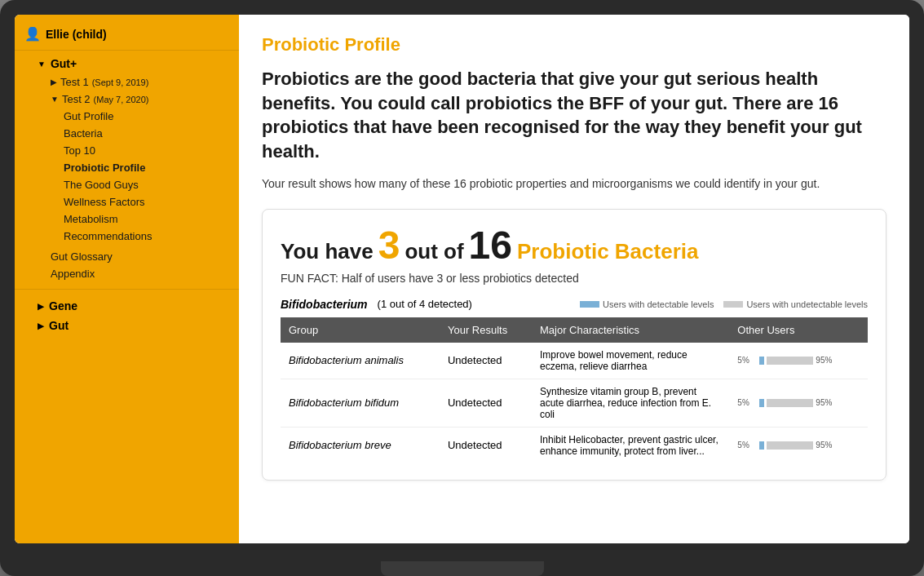 This screenshot has height=576, width=924. I want to click on sidebar-item-gene: ▶ Gene, so click(127, 306).